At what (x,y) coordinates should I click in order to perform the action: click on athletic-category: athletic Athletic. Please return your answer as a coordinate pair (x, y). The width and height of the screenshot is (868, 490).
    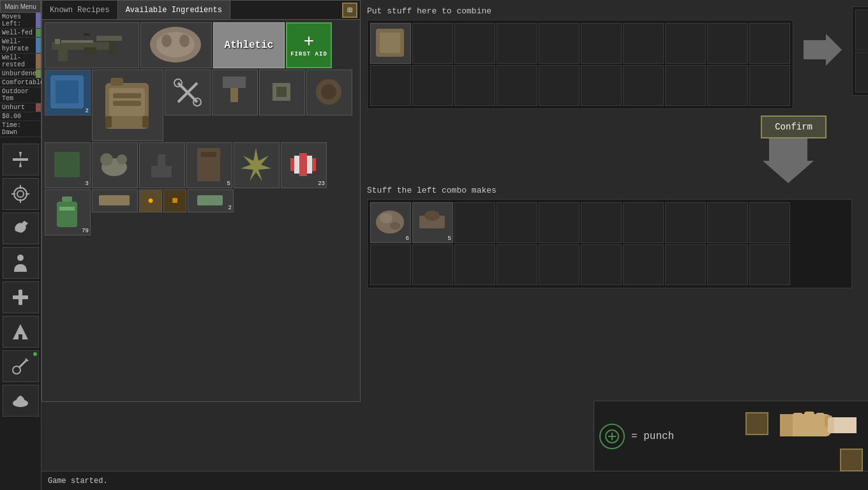
    Looking at the image, I should click on (249, 45).